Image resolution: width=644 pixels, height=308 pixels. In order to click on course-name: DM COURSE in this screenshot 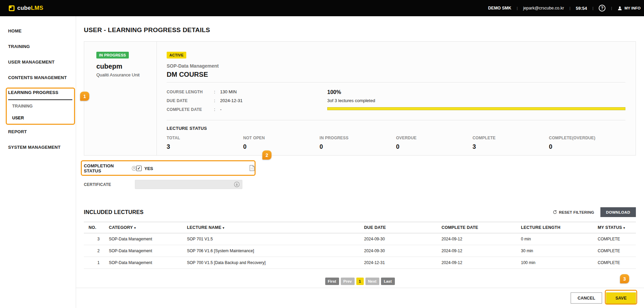, I will do `click(396, 74)`.